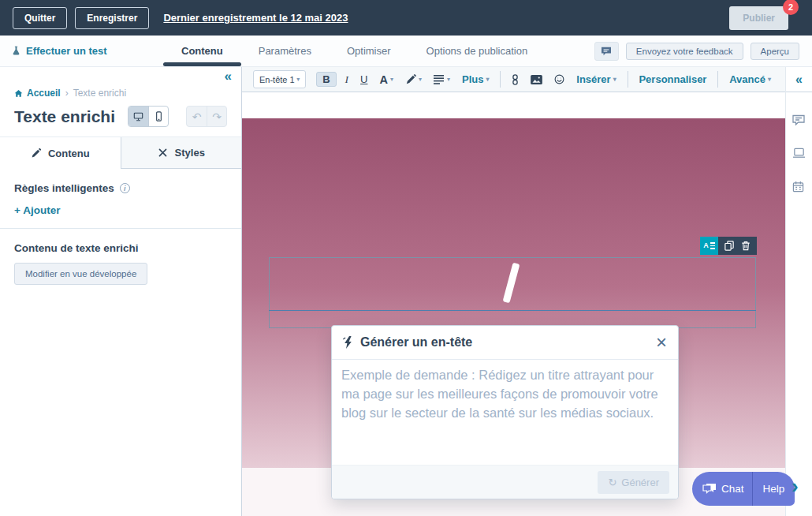 This screenshot has height=516, width=812. What do you see at coordinates (512, 293) in the screenshot?
I see `rich-text-editable-field` at bounding box center [512, 293].